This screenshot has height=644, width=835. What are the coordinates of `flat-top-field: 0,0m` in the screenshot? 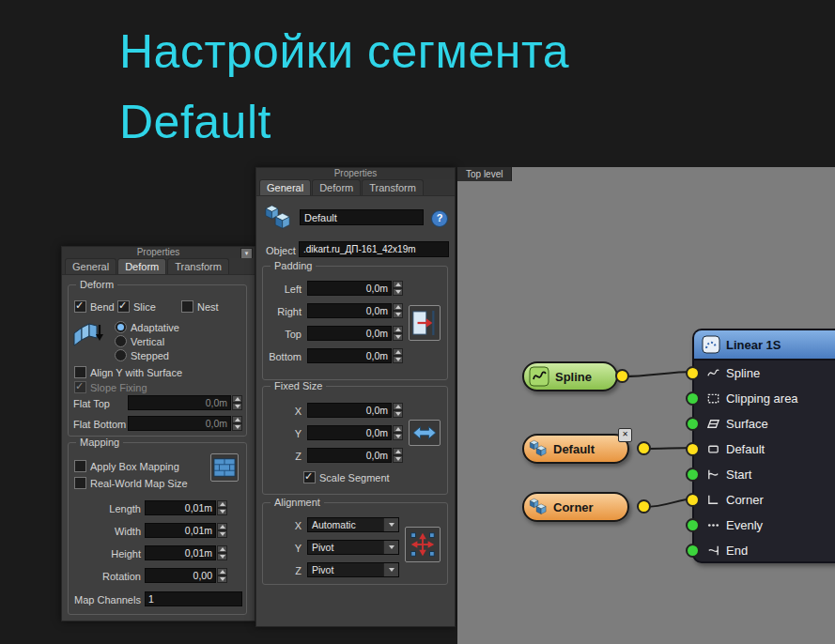 It's located at (185, 403).